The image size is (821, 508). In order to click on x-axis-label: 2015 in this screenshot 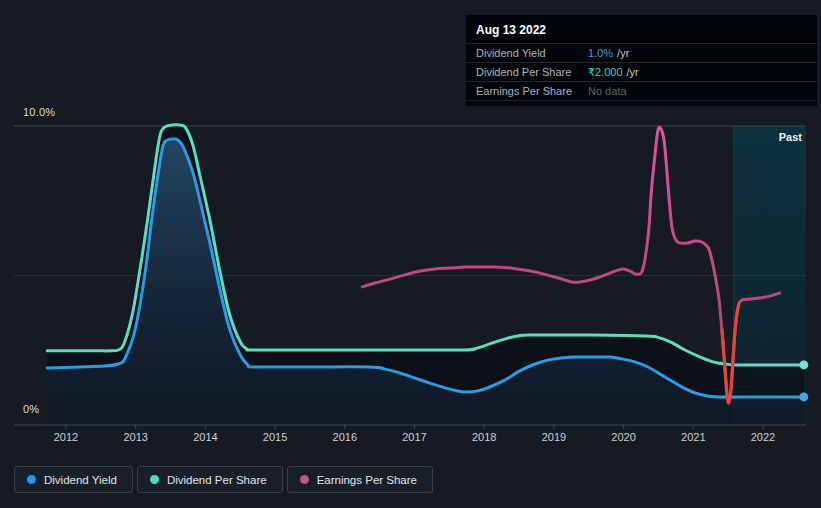, I will do `click(275, 437)`.